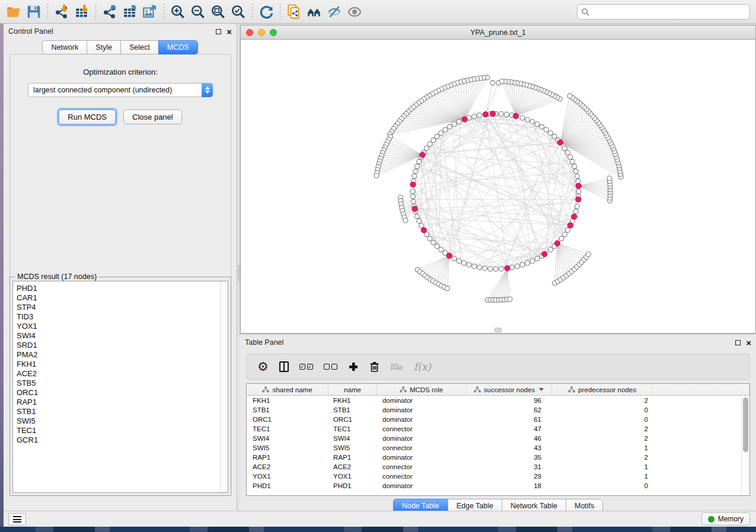 This screenshot has height=532, width=756. Describe the element at coordinates (229, 32) in the screenshot. I see `close-panel-icon: ×` at that location.